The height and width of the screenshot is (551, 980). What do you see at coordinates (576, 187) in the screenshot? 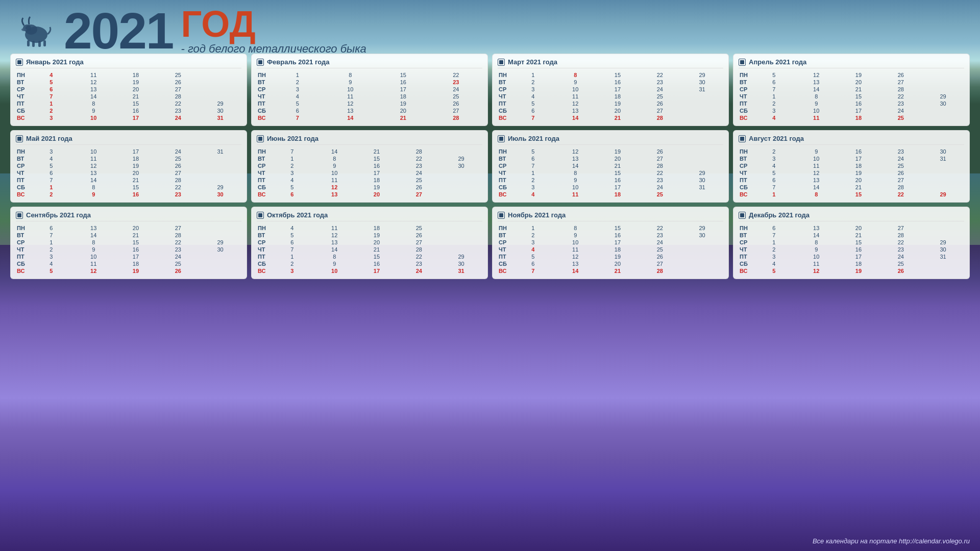
I see `day-cell: 10` at bounding box center [576, 187].